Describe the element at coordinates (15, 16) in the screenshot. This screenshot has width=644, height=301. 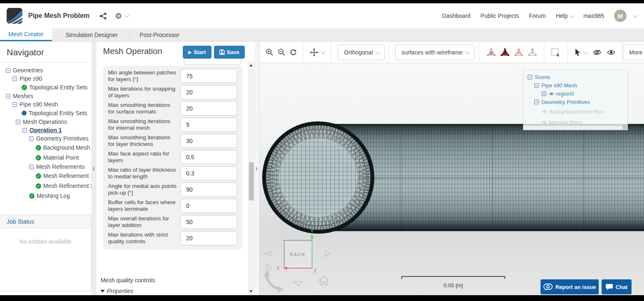
I see `simscale-logo` at that location.